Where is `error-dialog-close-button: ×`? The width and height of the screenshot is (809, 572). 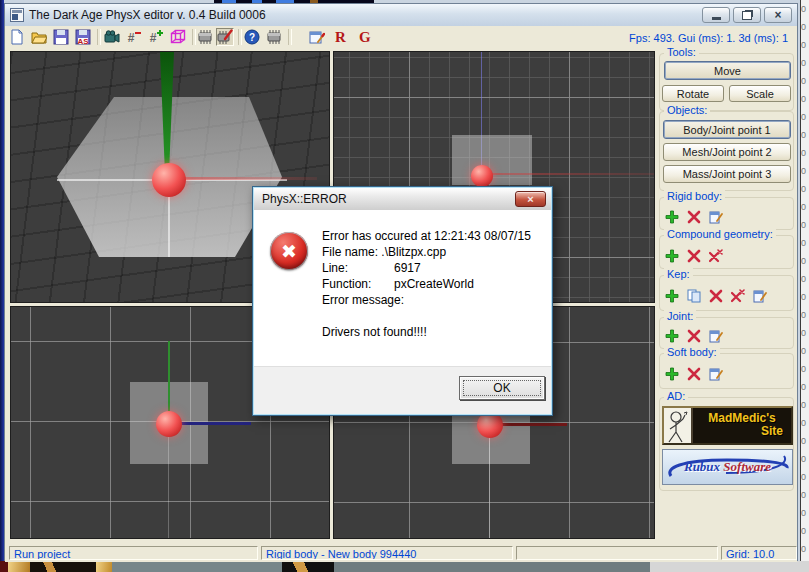 error-dialog-close-button: × is located at coordinates (530, 199).